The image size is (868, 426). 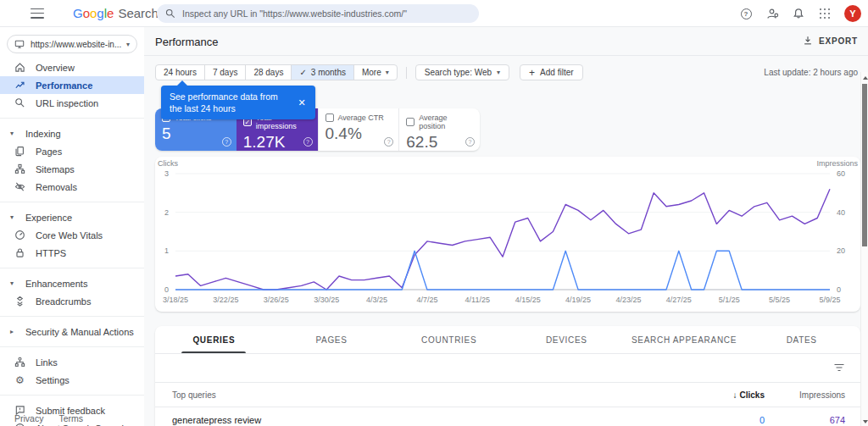 What do you see at coordinates (815, 420) in the screenshot?
I see `impressions-cell: 674` at bounding box center [815, 420].